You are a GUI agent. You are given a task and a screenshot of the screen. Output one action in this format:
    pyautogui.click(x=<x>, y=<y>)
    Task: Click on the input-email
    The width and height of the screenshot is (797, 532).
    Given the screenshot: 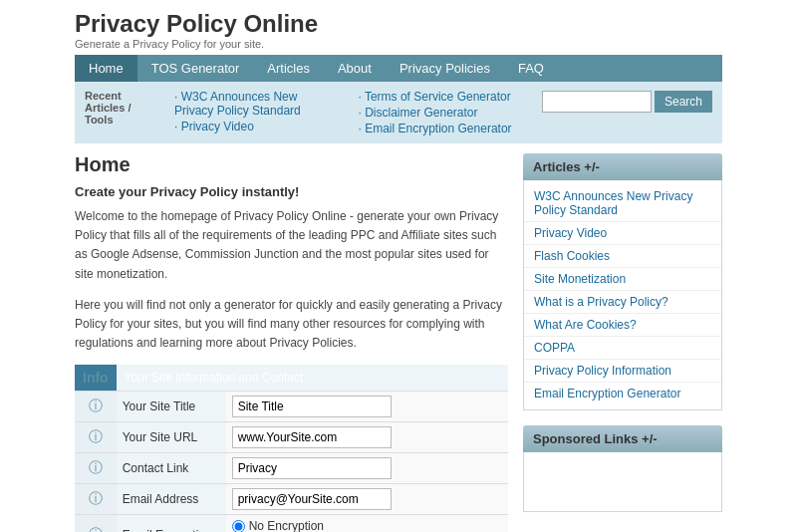 What is the action you would take?
    pyautogui.click(x=312, y=499)
    